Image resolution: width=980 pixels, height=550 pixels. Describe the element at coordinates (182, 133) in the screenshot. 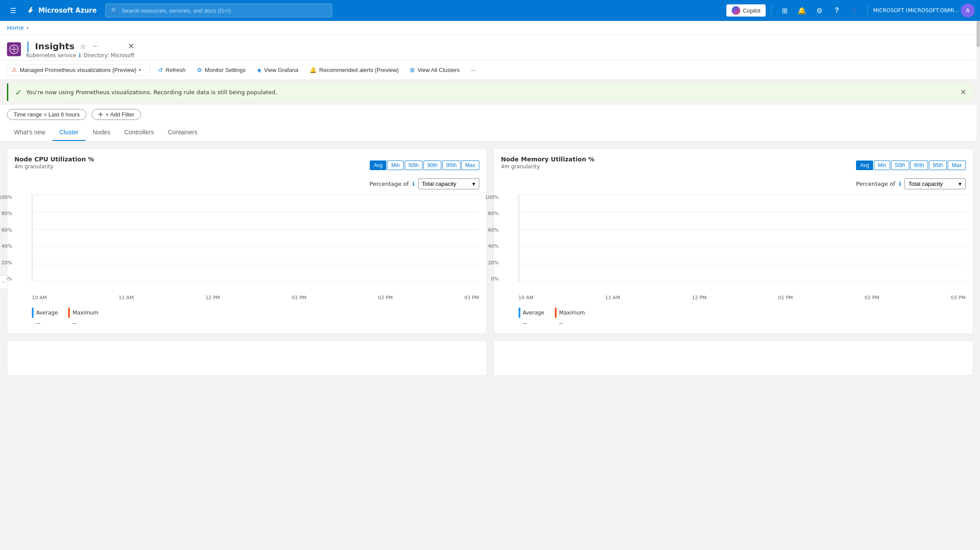

I see `tab-containers: Containers` at that location.